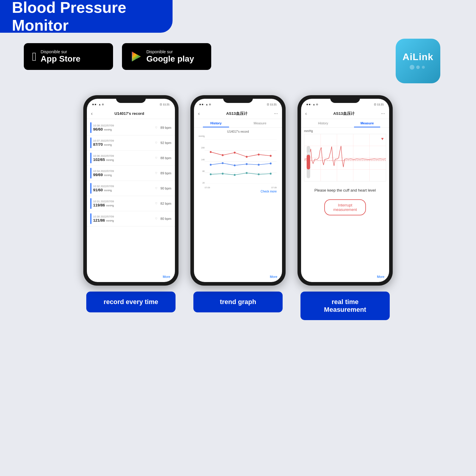  What do you see at coordinates (131, 190) in the screenshot?
I see `phone1-frame: ■ ■ ∙ ▲ ⊛ ⊡ 11:21 ‹ U14017's record 10:3…` at bounding box center [131, 190].